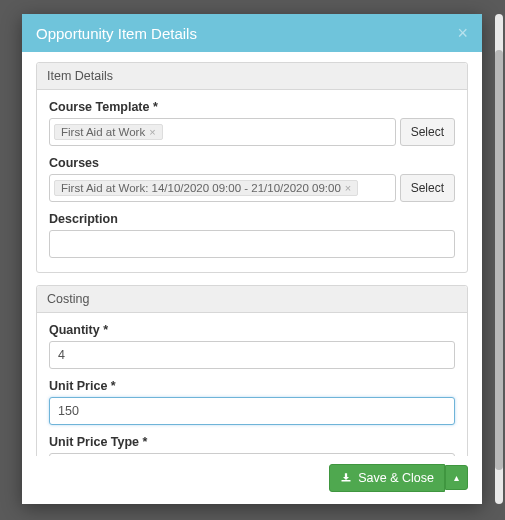  What do you see at coordinates (103, 132) in the screenshot?
I see `course-template-tag-text: First Aid at Work` at bounding box center [103, 132].